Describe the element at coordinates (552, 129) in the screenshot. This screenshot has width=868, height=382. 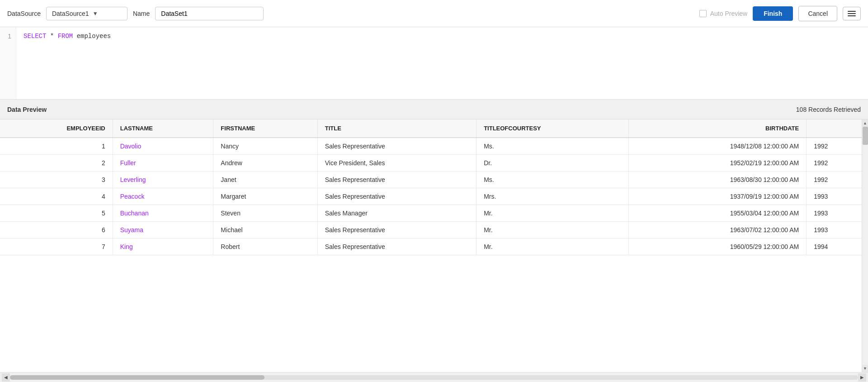
I see `col-header-titleofcourtesy: TITLEOFCOURTESY` at that location.